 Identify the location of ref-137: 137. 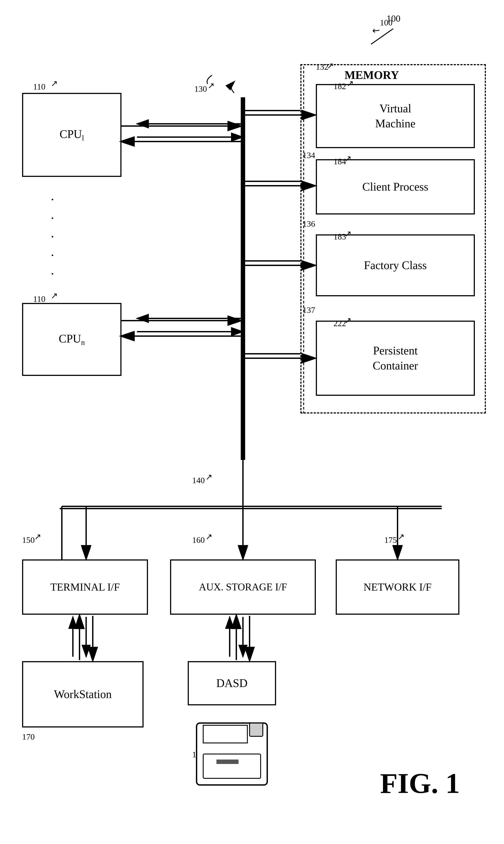
(309, 310).